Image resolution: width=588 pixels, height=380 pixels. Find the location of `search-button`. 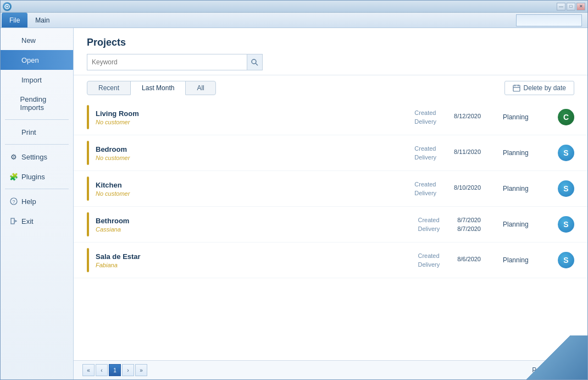

search-button is located at coordinates (254, 62).